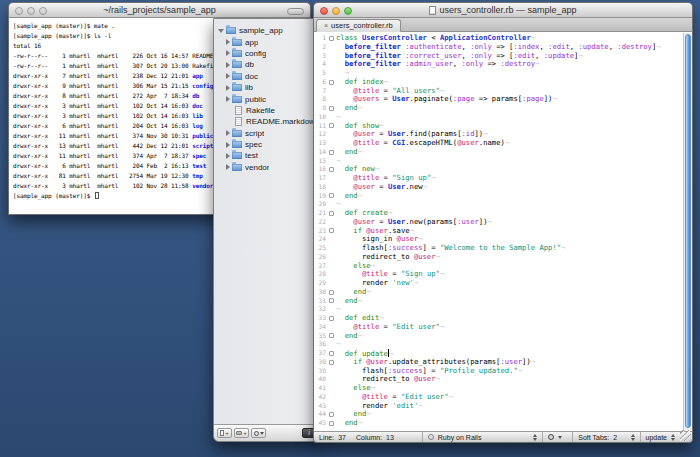 The image size is (700, 457). What do you see at coordinates (159, 10) in the screenshot?
I see `terminal-title: ~/rails_projects/sample_app` at bounding box center [159, 10].